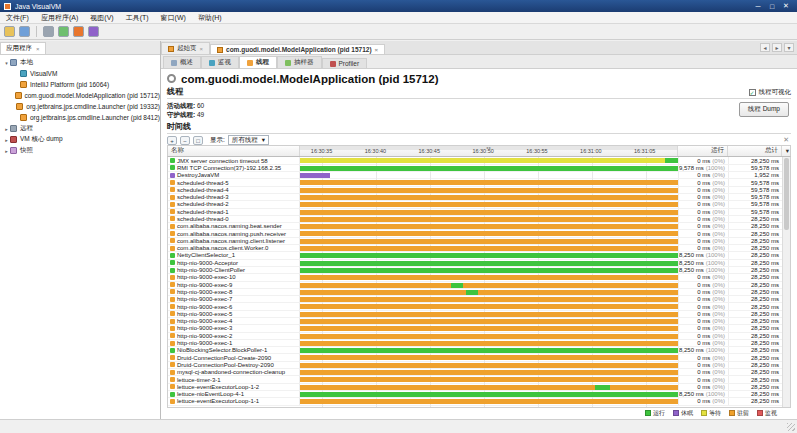 Image resolution: width=797 pixels, height=433 pixels. What do you see at coordinates (789, 48) in the screenshot?
I see `tab-scroll-control-2: ▾` at bounding box center [789, 48].